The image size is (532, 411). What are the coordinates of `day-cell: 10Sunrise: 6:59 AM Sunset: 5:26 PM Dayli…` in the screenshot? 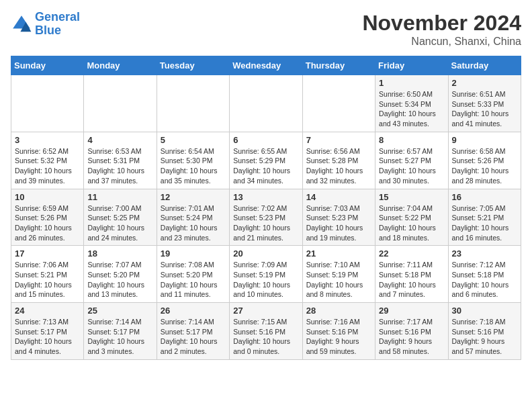 It's located at (48, 218).